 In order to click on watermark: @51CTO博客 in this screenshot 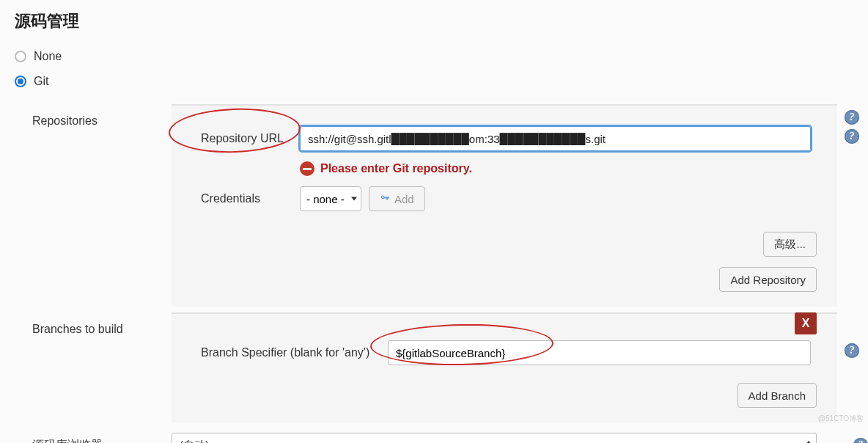, I will do `click(841, 419)`.